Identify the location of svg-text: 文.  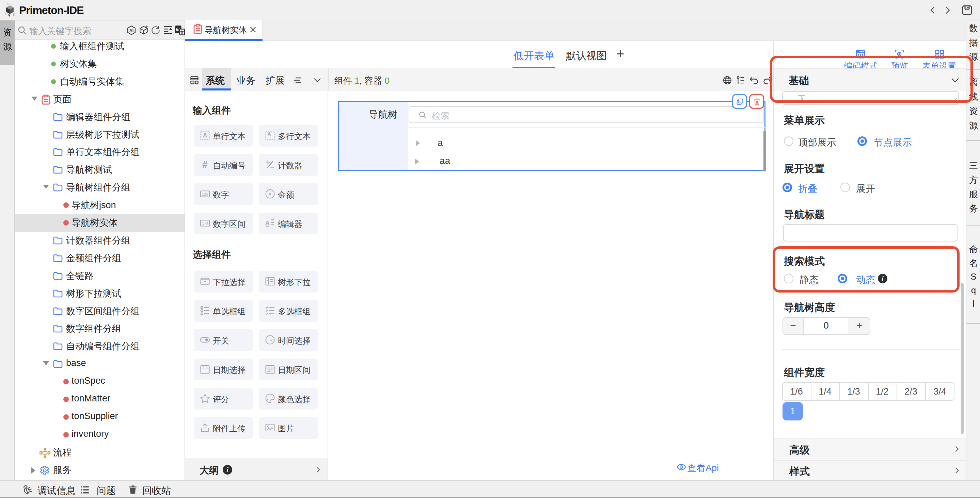
(182, 32).